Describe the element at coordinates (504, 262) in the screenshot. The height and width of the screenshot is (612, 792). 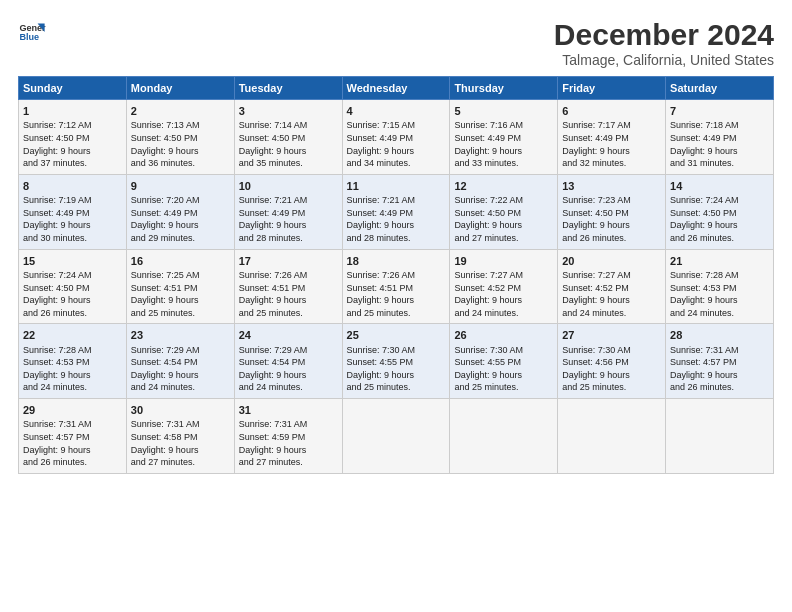
I see `day-number: 19` at that location.